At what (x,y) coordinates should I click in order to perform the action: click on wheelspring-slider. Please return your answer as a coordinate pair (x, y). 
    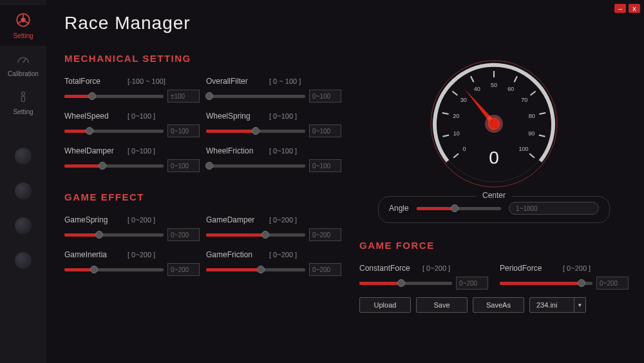
    Looking at the image, I should click on (256, 132).